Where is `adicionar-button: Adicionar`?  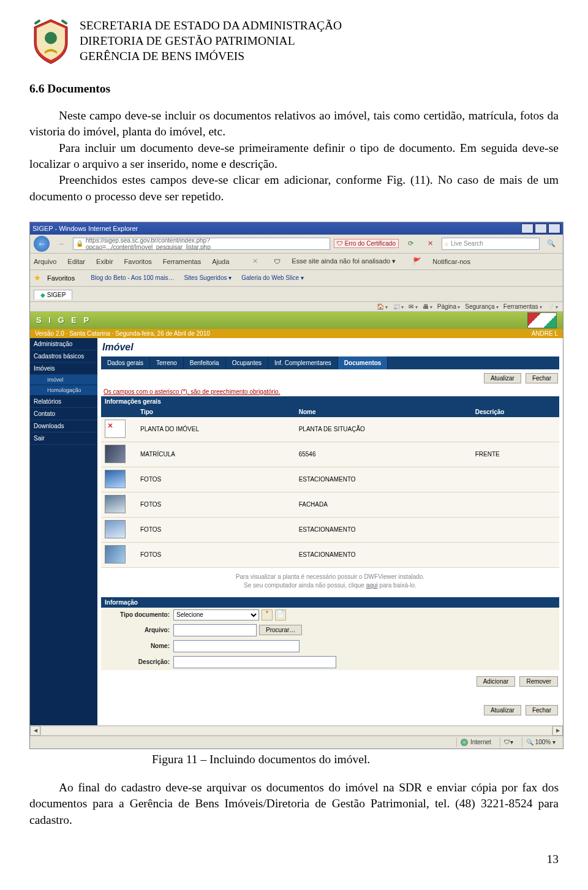 adicionar-button: Adicionar is located at coordinates (496, 681).